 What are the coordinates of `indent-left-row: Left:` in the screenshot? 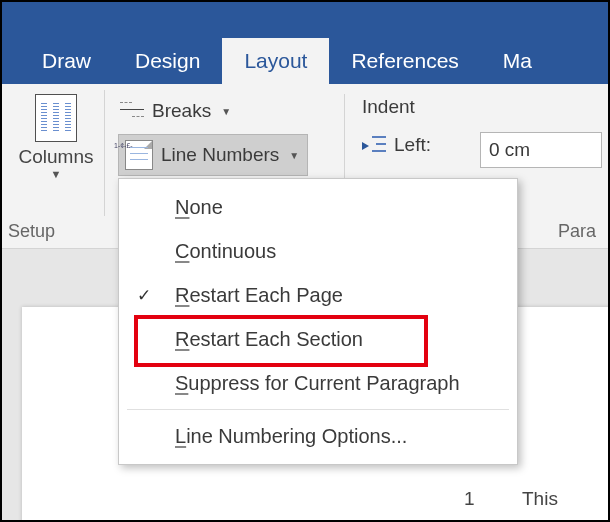 It's located at (396, 145).